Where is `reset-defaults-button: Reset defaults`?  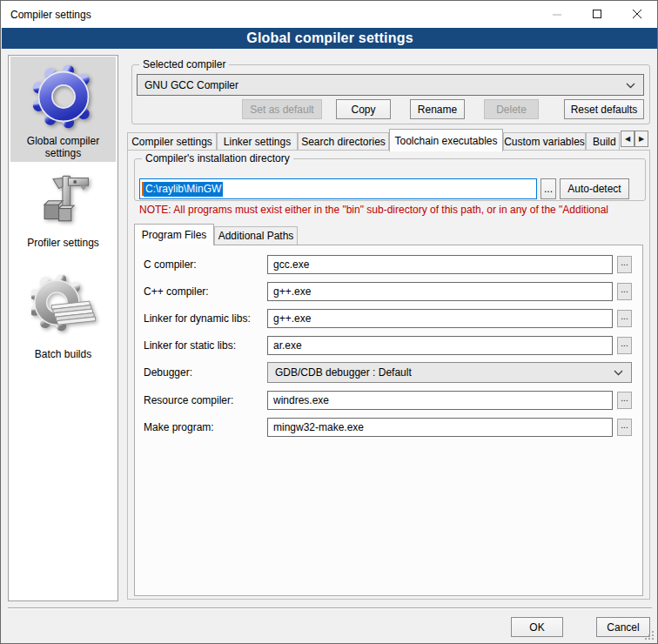
reset-defaults-button: Reset defaults is located at coordinates (604, 110).